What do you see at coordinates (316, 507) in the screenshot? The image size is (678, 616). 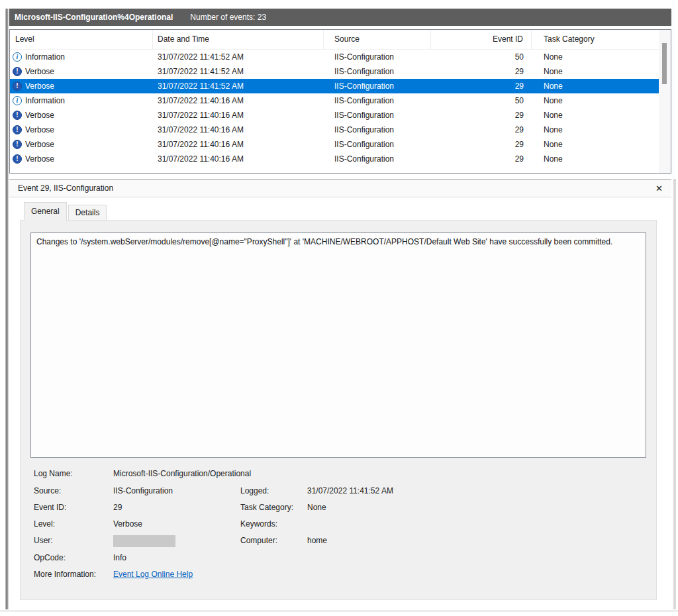 I see `task-category-value: None` at bounding box center [316, 507].